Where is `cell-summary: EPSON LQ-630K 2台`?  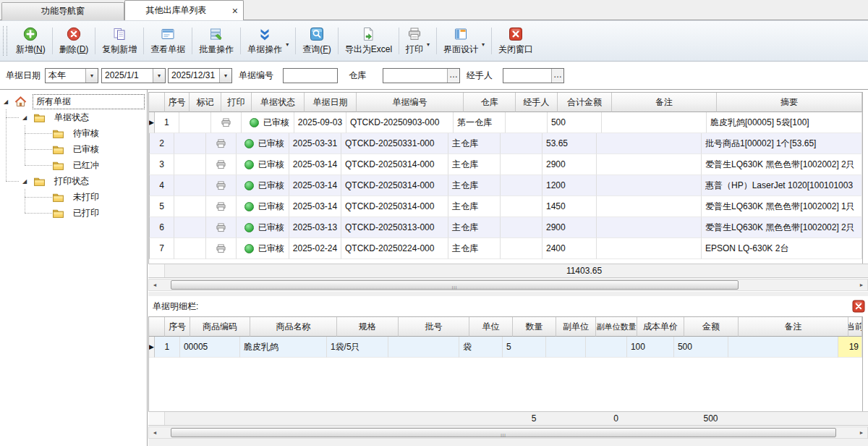 cell-summary: EPSON LQ-630K 2台 is located at coordinates (782, 249).